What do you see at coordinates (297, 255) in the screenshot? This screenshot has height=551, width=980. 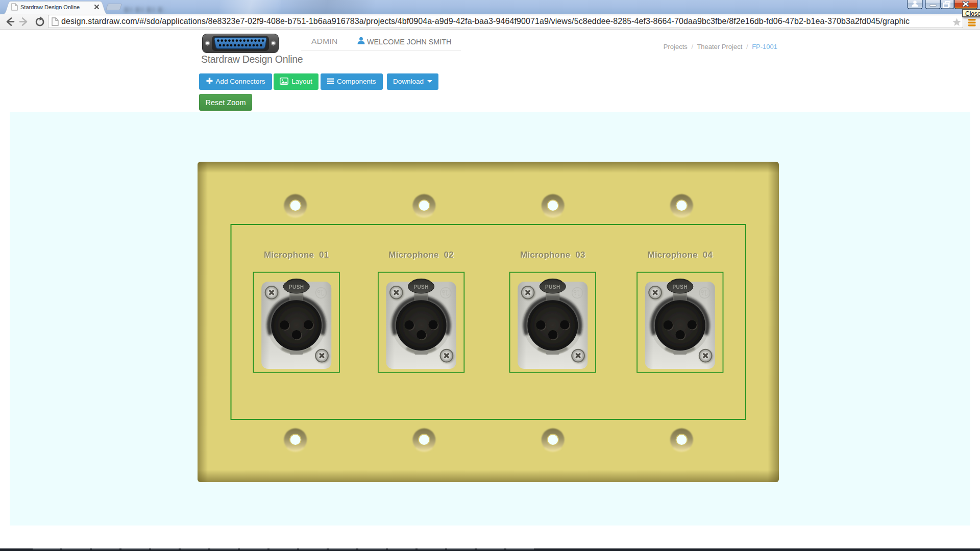 I see `svg-text: Microphone 01` at bounding box center [297, 255].